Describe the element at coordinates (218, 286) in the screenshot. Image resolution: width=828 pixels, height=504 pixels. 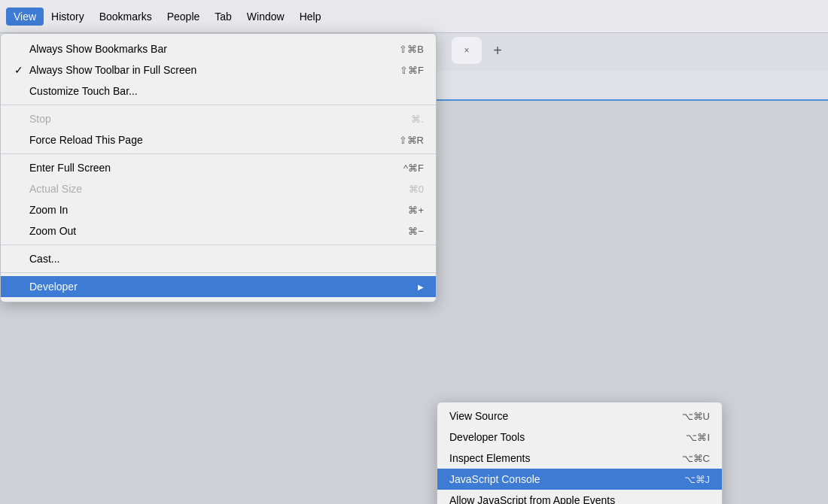
I see `menu-section-5: Developer ▶` at that location.